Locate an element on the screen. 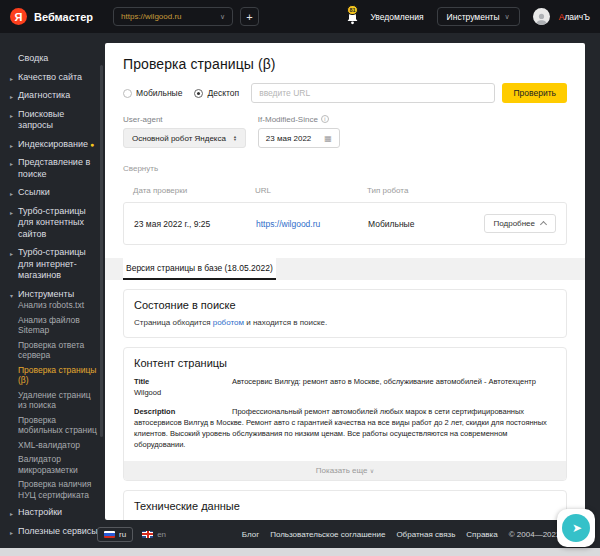  sidebar-item-tools: ▾Инструменты Анализ robots.txt Анализ фа… is located at coordinates (54, 395).